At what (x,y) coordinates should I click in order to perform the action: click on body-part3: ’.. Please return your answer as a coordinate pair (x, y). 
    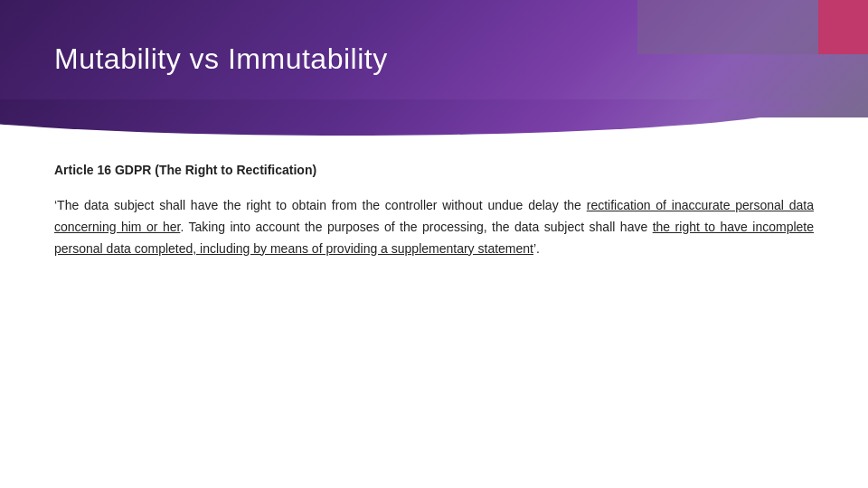
    Looking at the image, I should click on (537, 249).